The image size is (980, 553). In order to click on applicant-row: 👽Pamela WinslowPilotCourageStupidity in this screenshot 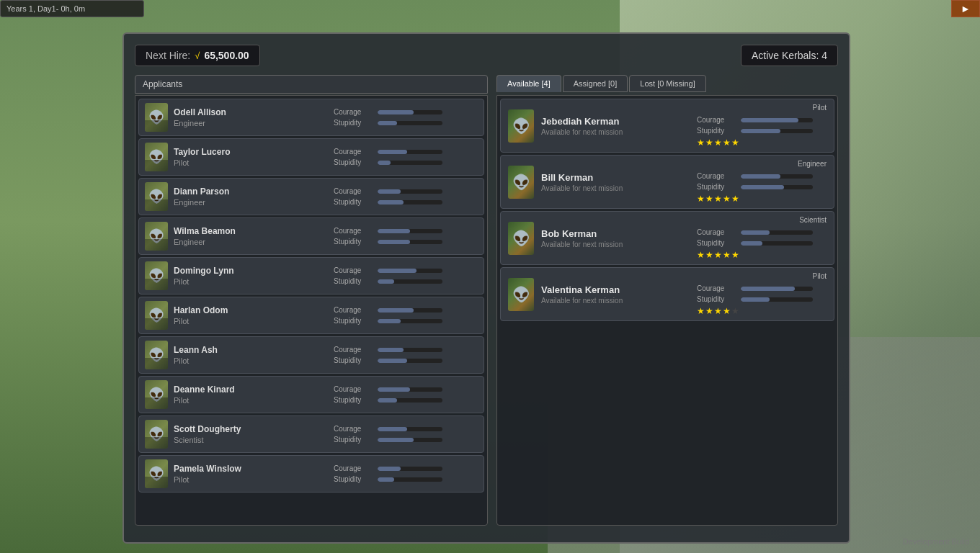, I will do `click(311, 474)`.